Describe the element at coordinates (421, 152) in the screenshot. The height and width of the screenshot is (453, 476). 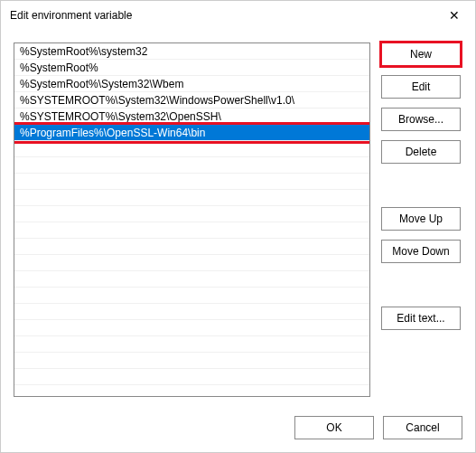
I see `delete-button: Delete` at that location.